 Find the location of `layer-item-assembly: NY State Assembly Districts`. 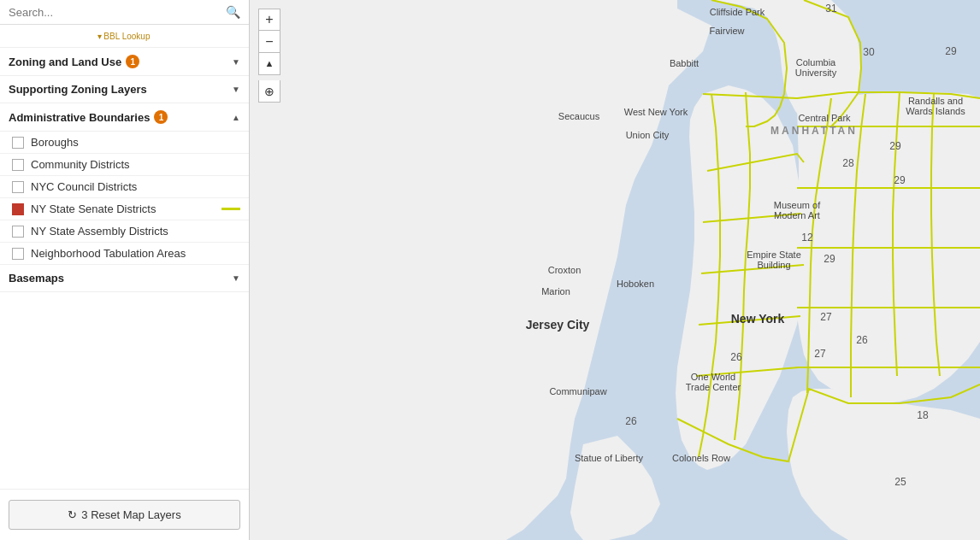

layer-item-assembly: NY State Assembly Districts is located at coordinates (125, 232).